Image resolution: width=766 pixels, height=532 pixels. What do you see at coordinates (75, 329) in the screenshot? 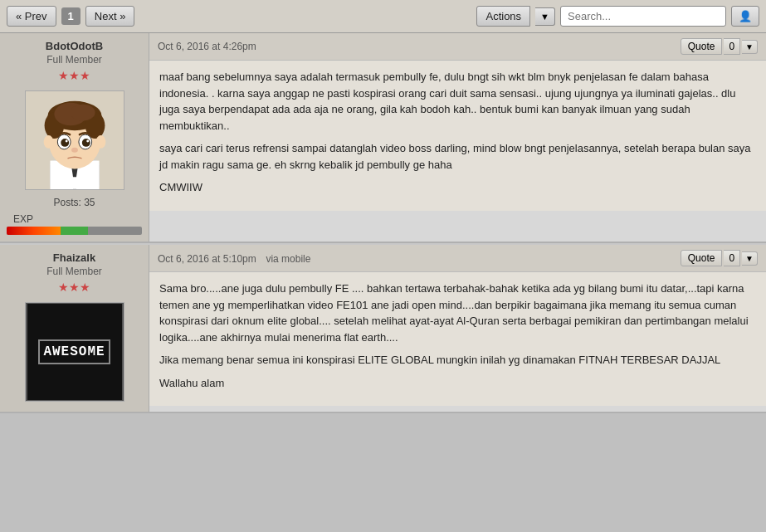
I see `user-sidebar-2: Fhaizalk Full Member ★★★ AWESOME` at bounding box center [75, 329].